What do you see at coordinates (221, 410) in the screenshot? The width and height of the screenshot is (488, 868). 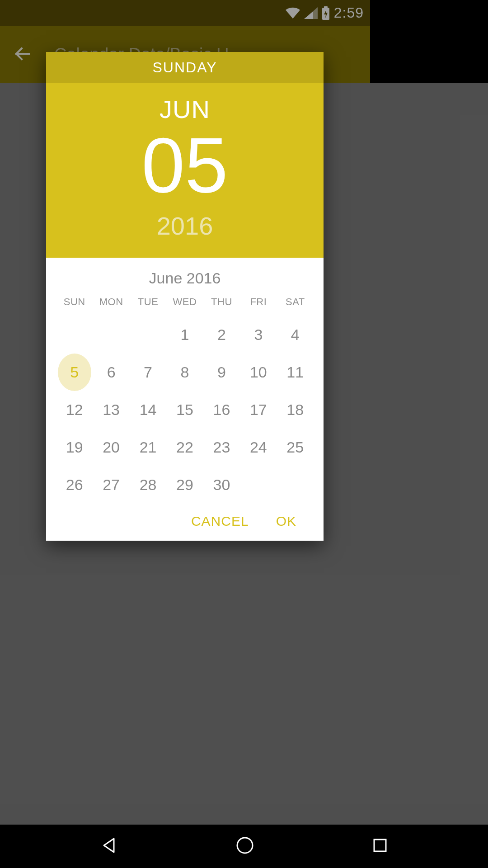 I see `calendar-day-cell: 16` at bounding box center [221, 410].